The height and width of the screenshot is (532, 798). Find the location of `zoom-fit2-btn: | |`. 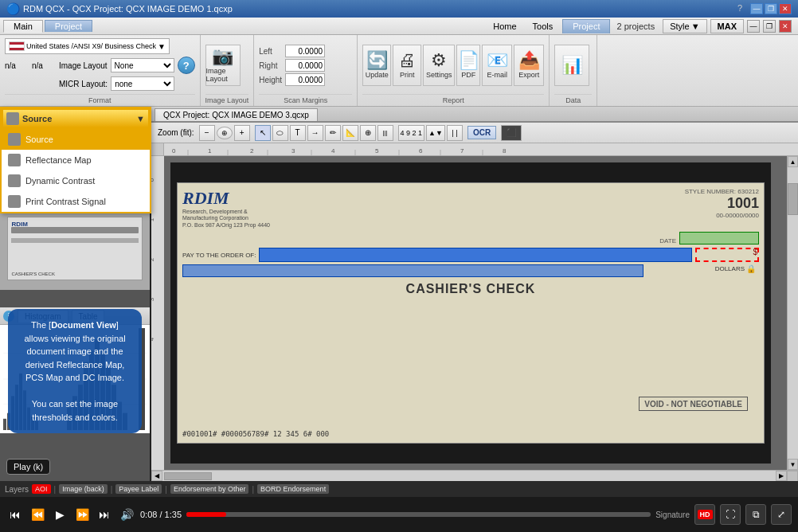

zoom-fit2-btn: | | is located at coordinates (455, 133).